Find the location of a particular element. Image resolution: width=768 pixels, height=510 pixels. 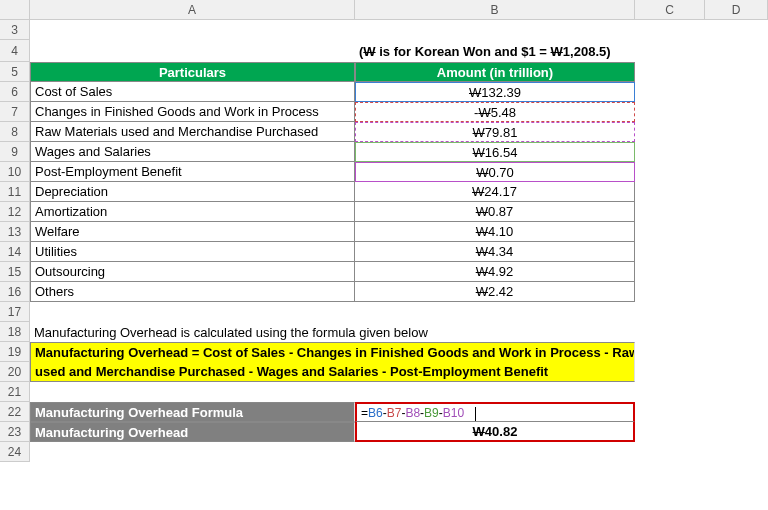

table-row-value: W24.17 is located at coordinates (495, 192).